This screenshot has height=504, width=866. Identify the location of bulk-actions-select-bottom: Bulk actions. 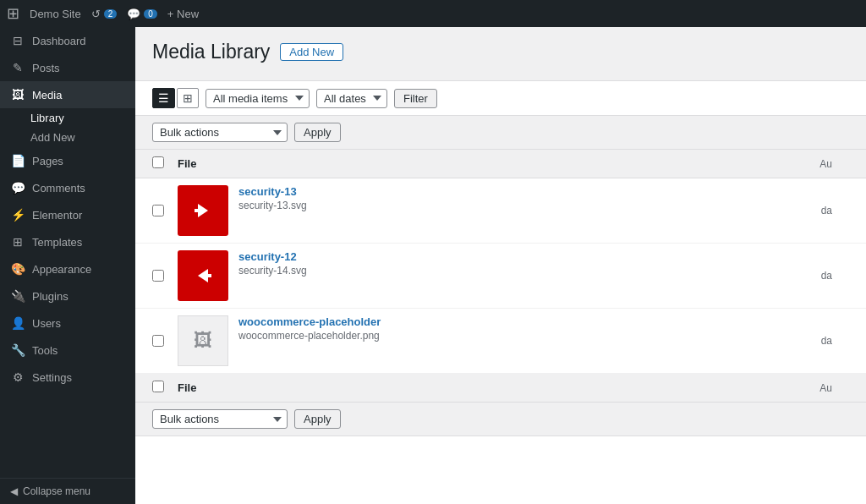
(220, 419).